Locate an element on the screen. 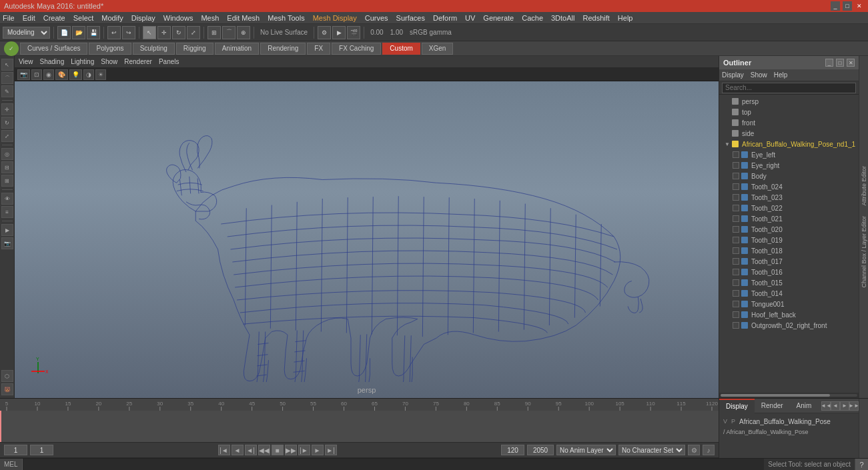 The width and height of the screenshot is (868, 470). outliner-item-tooth024: Tooth_024 is located at coordinates (789, 187).